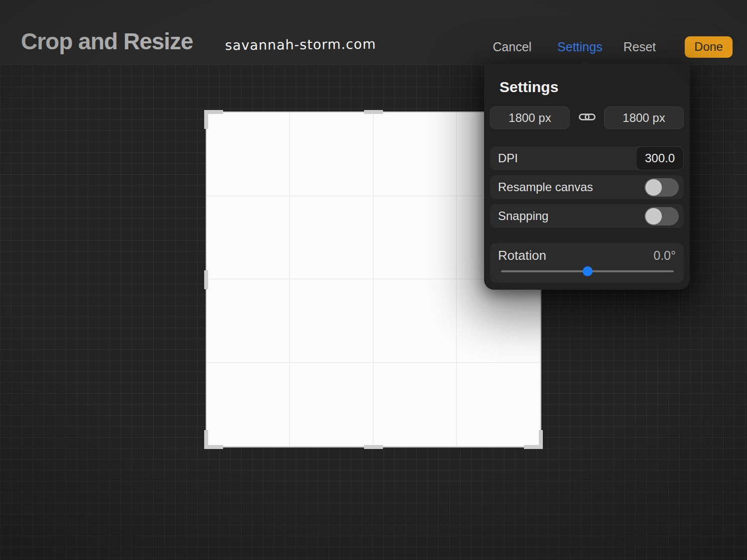  I want to click on crop-handle-top, so click(374, 112).